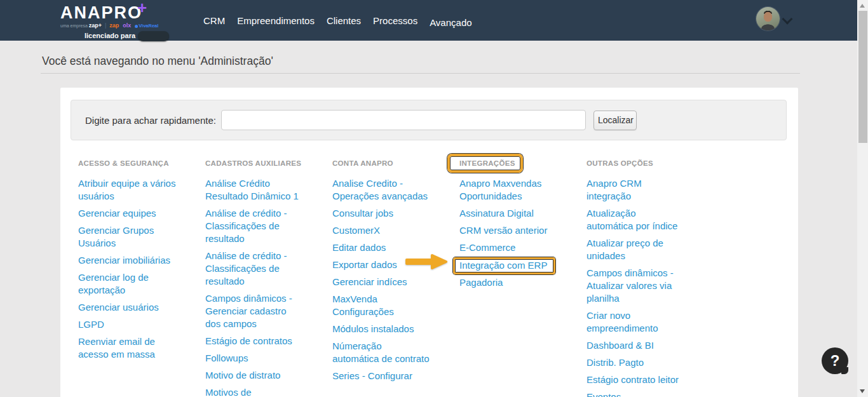 Image resolution: width=868 pixels, height=397 pixels. What do you see at coordinates (214, 20) in the screenshot?
I see `nav-item-crm: CRM` at bounding box center [214, 20].